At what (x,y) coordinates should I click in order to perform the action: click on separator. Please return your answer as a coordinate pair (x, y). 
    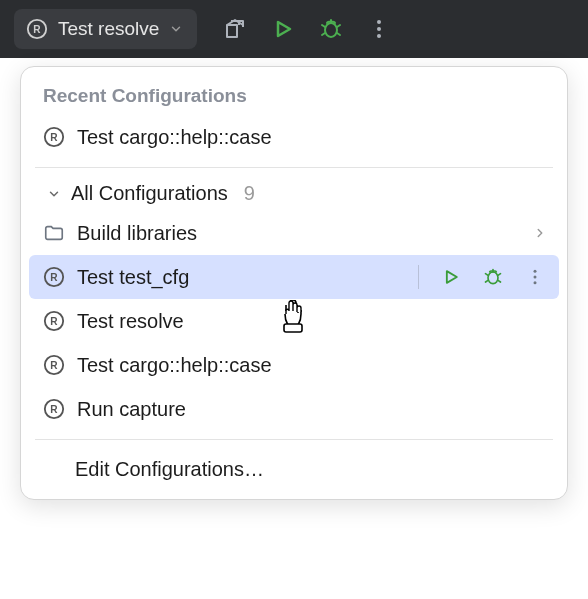
    Looking at the image, I should click on (418, 277).